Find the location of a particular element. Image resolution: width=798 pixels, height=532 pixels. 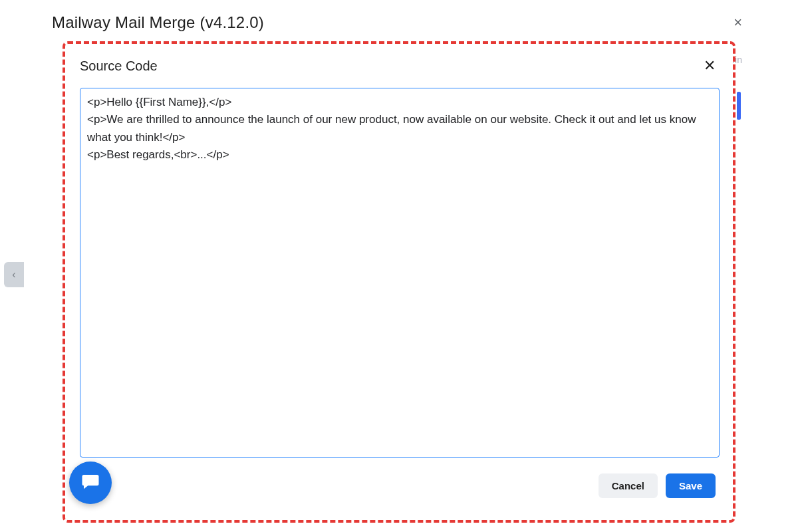

left-collapse-tab: ‹ is located at coordinates (14, 275).